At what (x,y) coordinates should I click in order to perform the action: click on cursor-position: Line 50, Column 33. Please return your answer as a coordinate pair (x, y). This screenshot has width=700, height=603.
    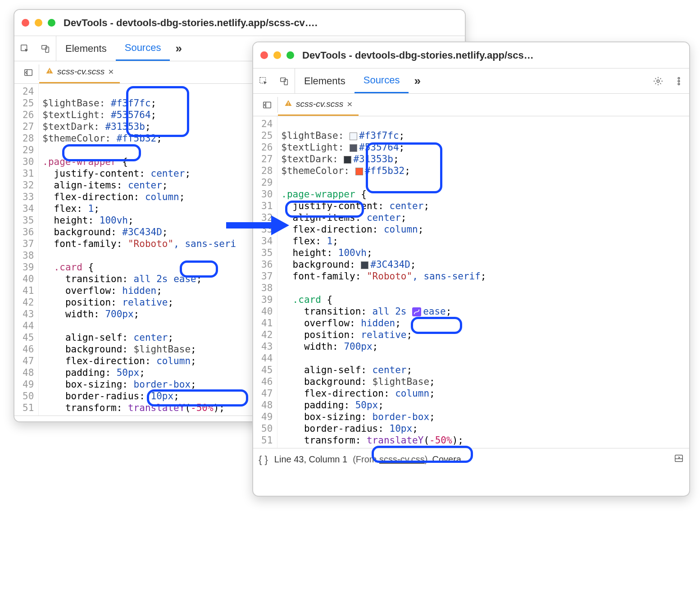
    Looking at the image, I should click on (75, 422).